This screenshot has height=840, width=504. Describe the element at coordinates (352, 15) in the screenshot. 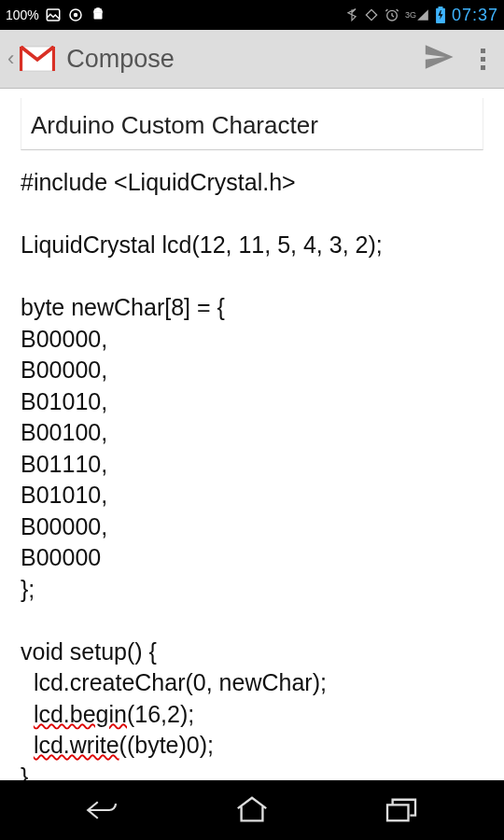

I see `bluetooth-icon` at that location.